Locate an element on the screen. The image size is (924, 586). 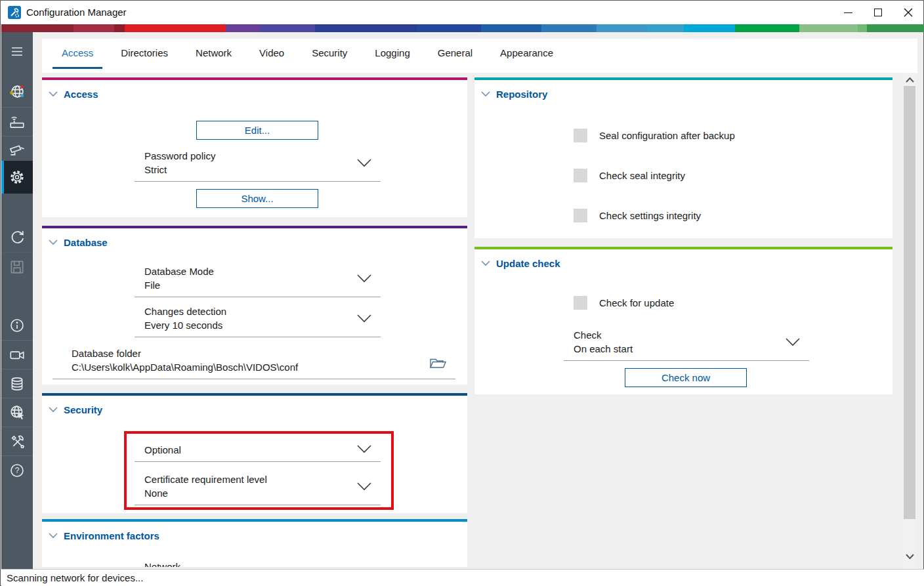
sidebar-item-settings is located at coordinates (17, 177).